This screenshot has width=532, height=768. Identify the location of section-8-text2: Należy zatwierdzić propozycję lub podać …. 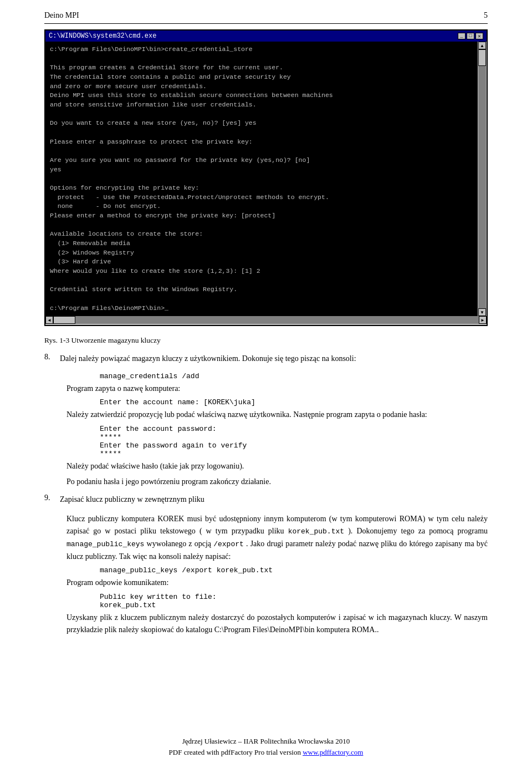
(277, 415).